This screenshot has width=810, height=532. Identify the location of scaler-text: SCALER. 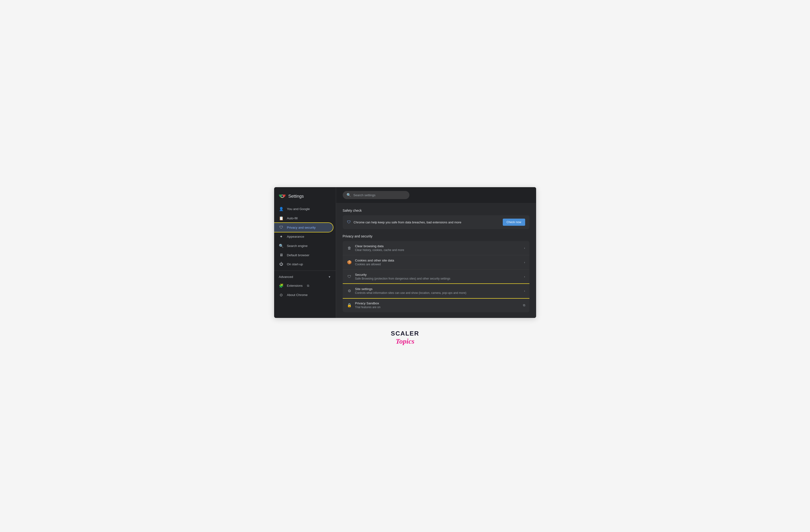
(405, 334).